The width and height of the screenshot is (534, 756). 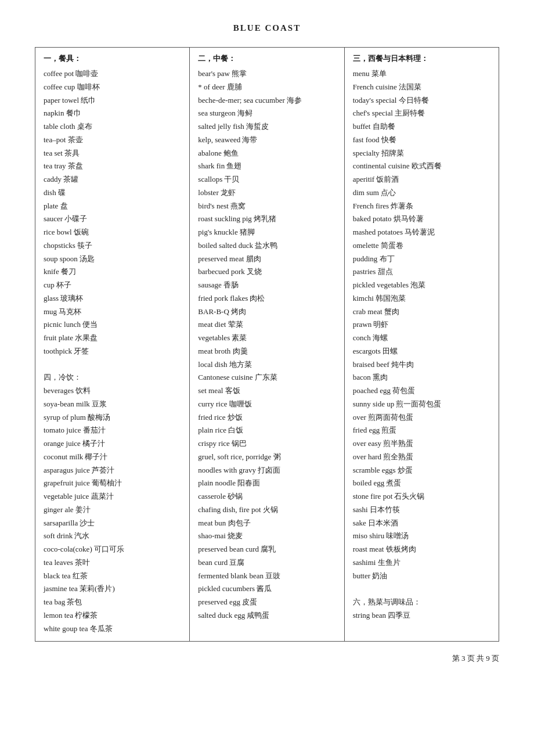 What do you see at coordinates (113, 589) in the screenshot?
I see `list-item: jasmine tea 茉莉(香片)` at bounding box center [113, 589].